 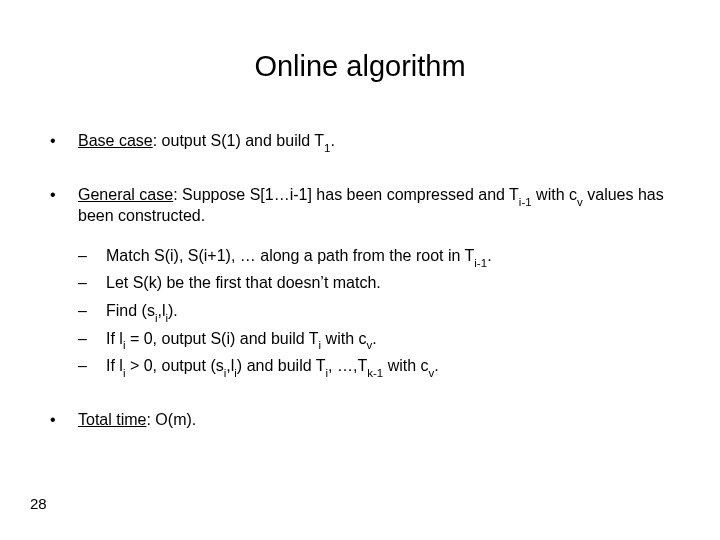 What do you see at coordinates (222, 338) in the screenshot?
I see `text: = 0, output S(i) and build T` at bounding box center [222, 338].